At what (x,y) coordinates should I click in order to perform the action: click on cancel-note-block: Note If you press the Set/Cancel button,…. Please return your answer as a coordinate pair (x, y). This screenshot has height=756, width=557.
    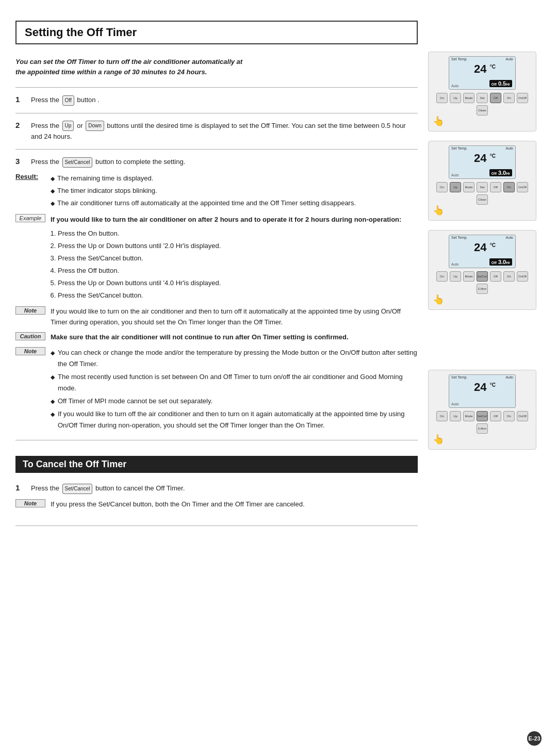
    Looking at the image, I should click on (217, 504).